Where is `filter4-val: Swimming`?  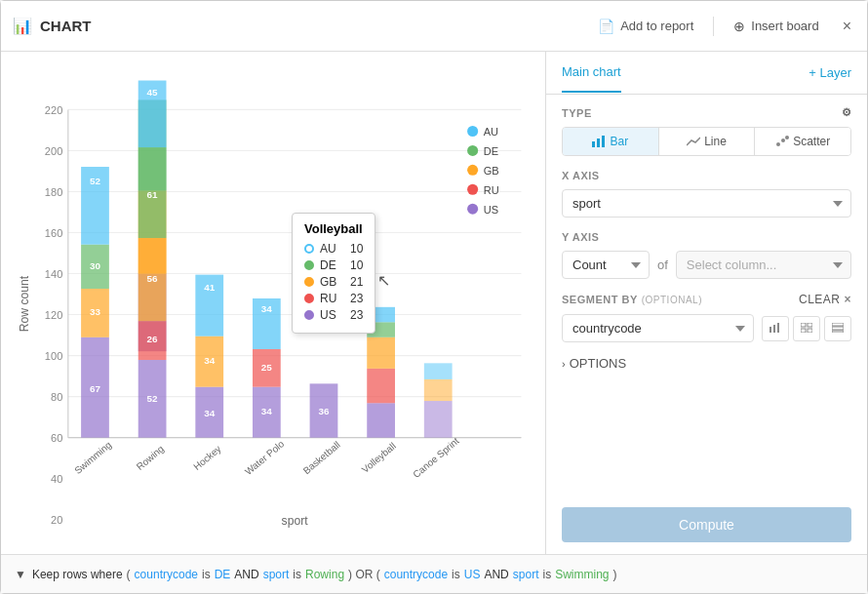 filter4-val: Swimming is located at coordinates (581, 574).